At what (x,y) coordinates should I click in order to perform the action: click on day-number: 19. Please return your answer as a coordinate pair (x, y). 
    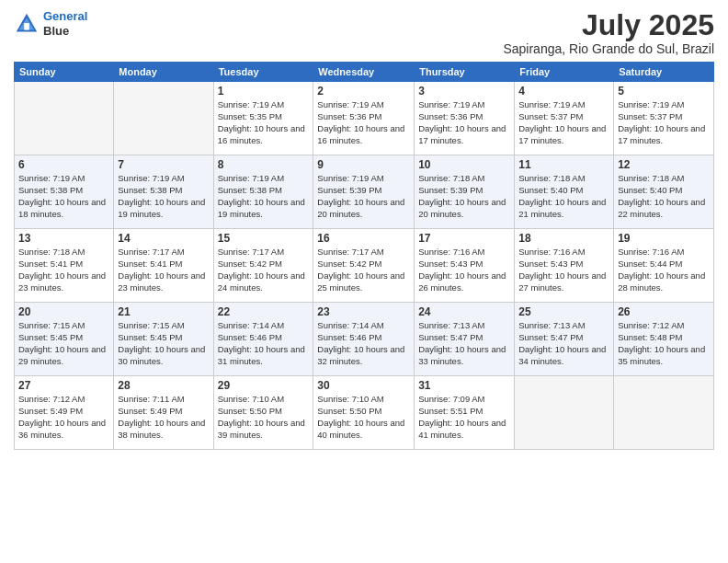
    Looking at the image, I should click on (664, 238).